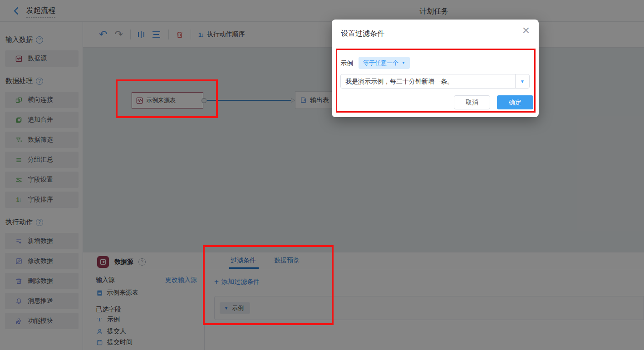 This screenshot has width=644, height=350. What do you see at coordinates (347, 64) in the screenshot?
I see `modal-field-label: 示例` at bounding box center [347, 64].